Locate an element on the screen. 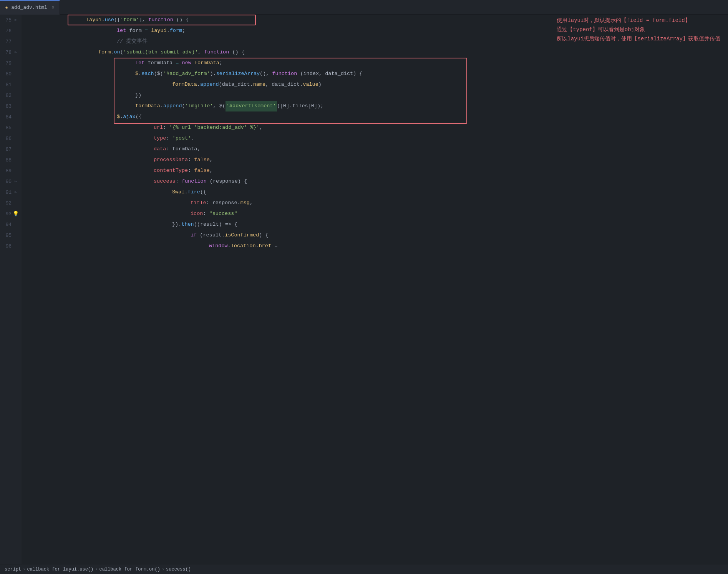  fold-icon-90: ⊳ is located at coordinates (16, 181).